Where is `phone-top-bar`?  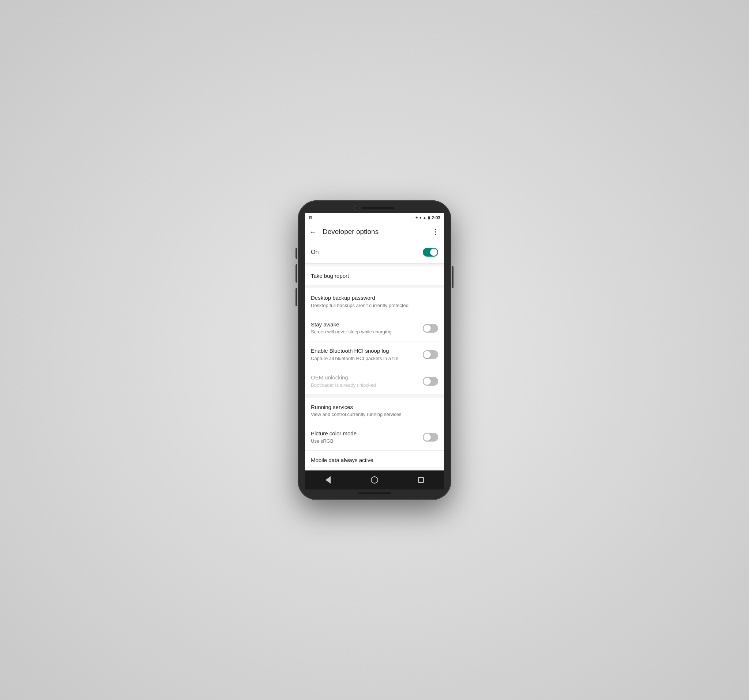 phone-top-bar is located at coordinates (374, 205).